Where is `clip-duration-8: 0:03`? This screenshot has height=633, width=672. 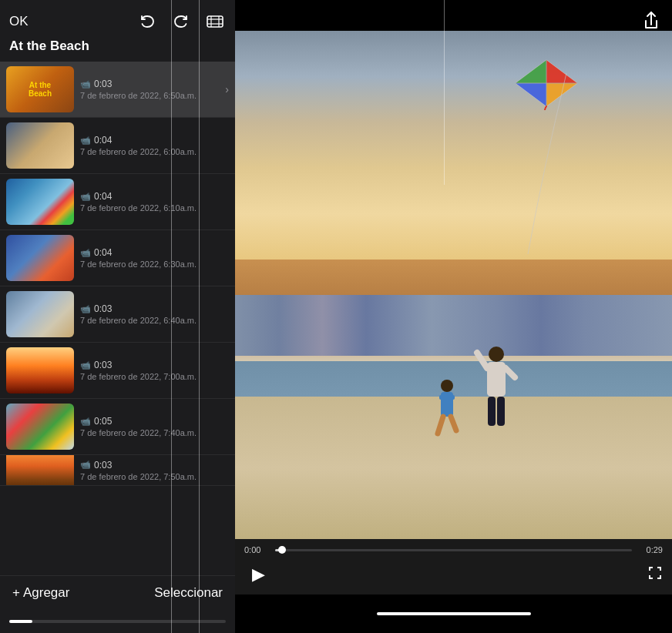
clip-duration-8: 0:03 is located at coordinates (103, 465).